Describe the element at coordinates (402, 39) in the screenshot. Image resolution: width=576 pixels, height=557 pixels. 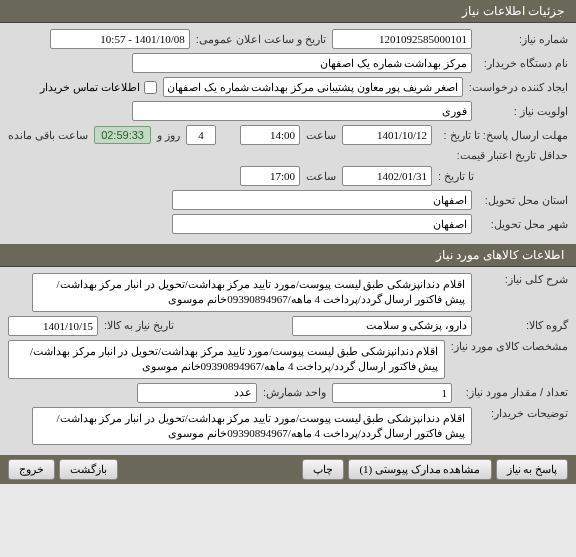
I see `need-number-field` at that location.